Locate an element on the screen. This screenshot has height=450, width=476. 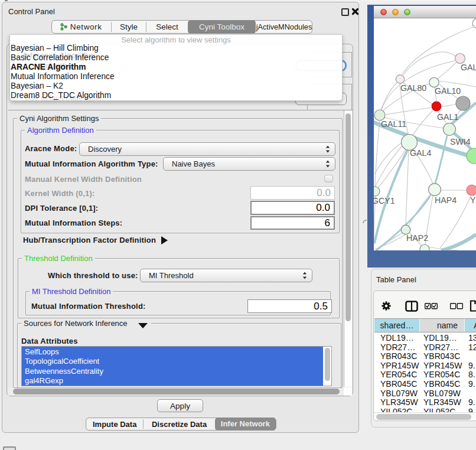
svg-text: GAL1 is located at coordinates (448, 117).